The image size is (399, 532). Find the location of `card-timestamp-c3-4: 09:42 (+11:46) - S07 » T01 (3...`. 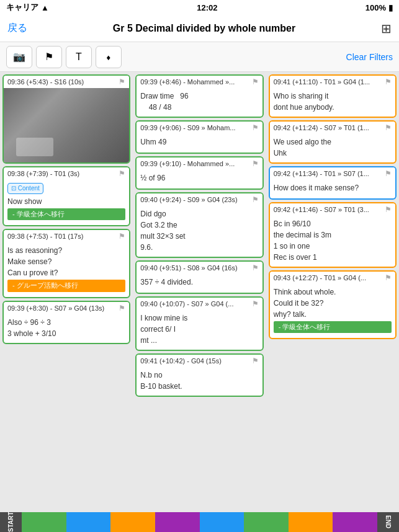

card-timestamp-c3-4: 09:42 (+11:46) - S07 » T01 (3... is located at coordinates (321, 210).